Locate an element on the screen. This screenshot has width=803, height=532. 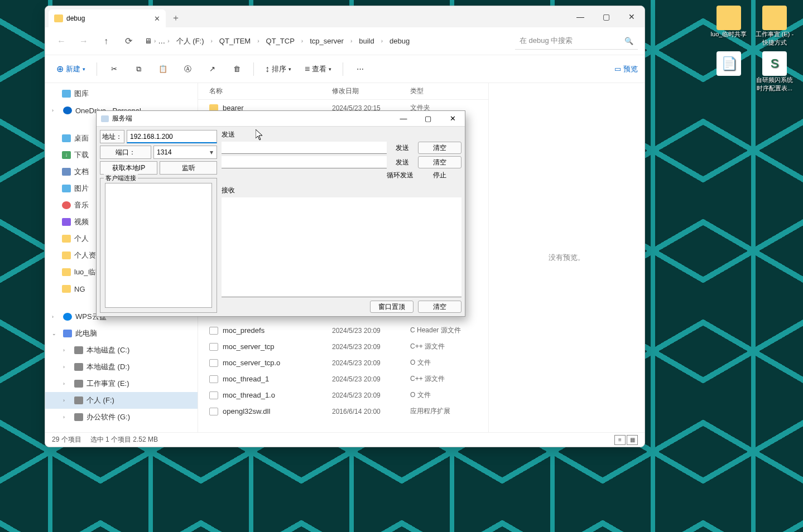
listen-button: 监听 is located at coordinates (189, 168).